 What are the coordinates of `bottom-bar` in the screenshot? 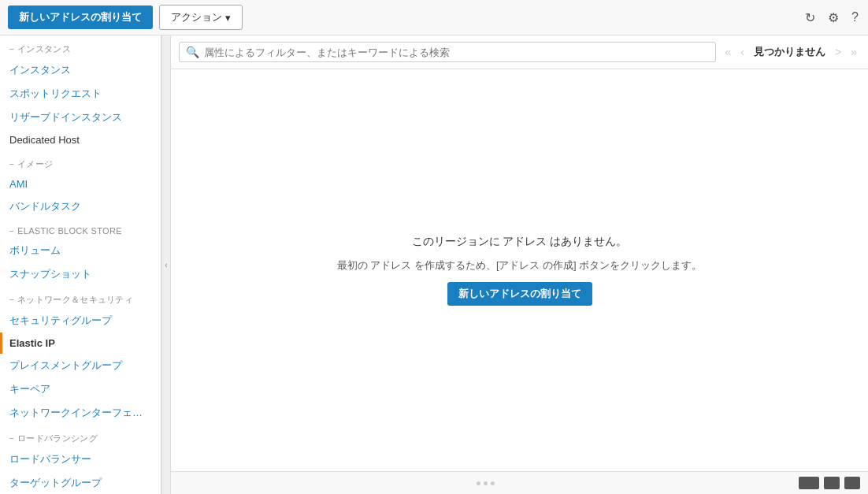 It's located at (520, 482).